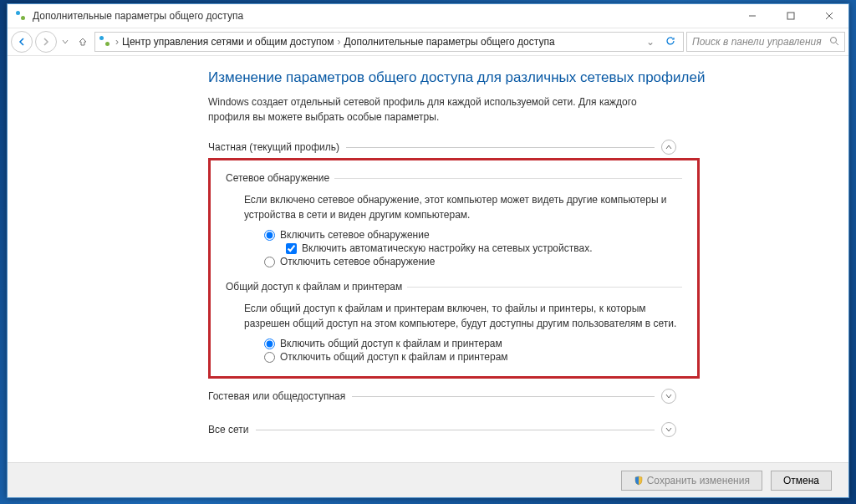 The width and height of the screenshot is (856, 504). What do you see at coordinates (454, 235) in the screenshot?
I see `radio-discovery-on: Включить сетевое обнаружение` at bounding box center [454, 235].